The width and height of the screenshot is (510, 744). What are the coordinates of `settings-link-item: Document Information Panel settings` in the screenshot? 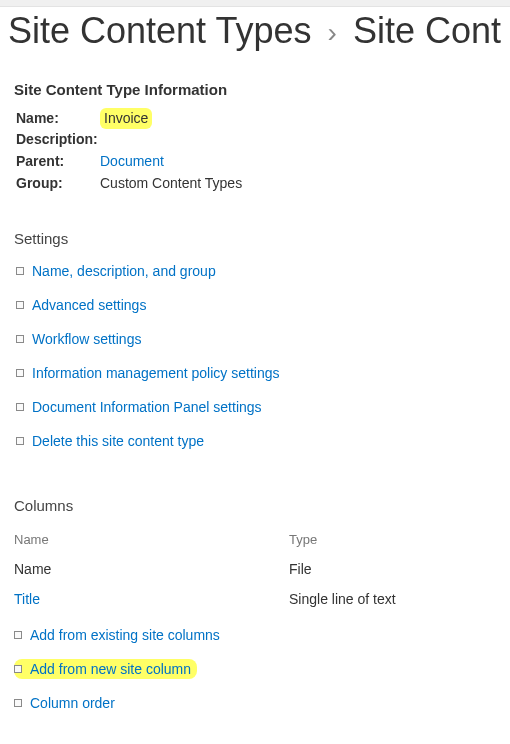 It's located at (256, 407).